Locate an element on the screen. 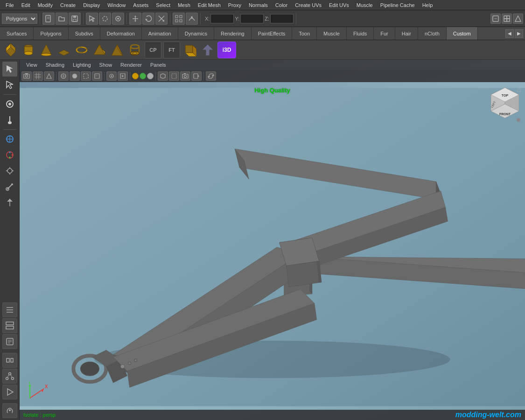 The image size is (525, 420). btn-attribute is located at coordinates (10, 342).